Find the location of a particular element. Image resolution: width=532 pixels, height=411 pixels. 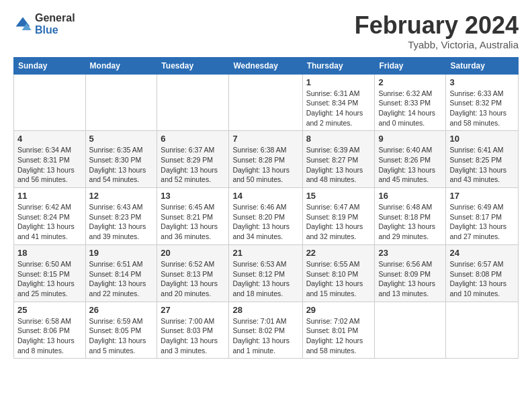

day-info: Sunrise: 6:45 AMSunset: 8:21 PMDaylight:… is located at coordinates (193, 222).